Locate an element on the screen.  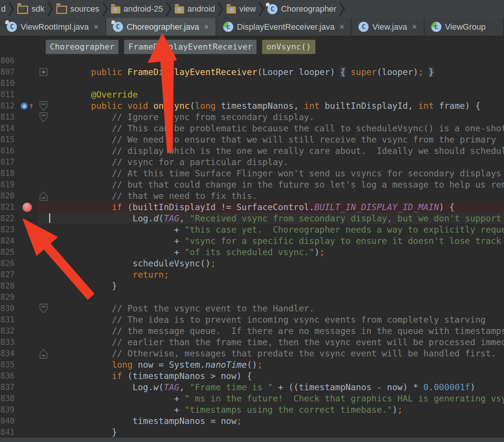
tab-viewrootimpl-java: CViewRootImpl.java× is located at coordinates (52, 27).